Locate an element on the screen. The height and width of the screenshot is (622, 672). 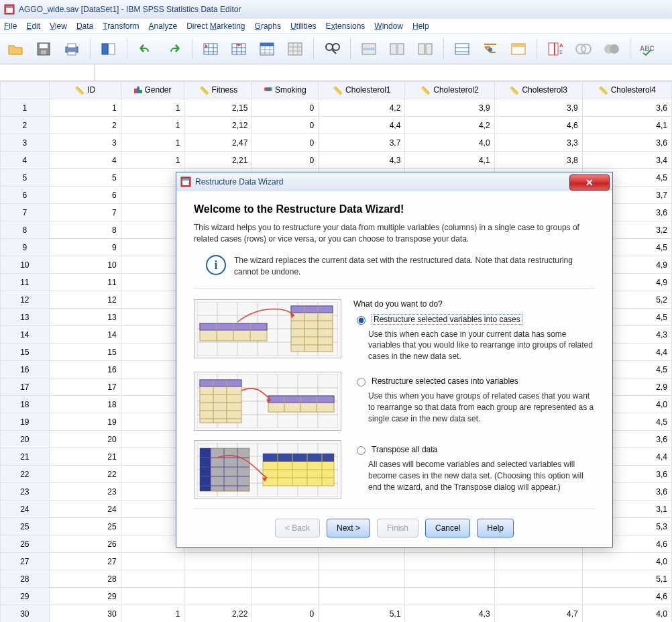
row-header: 6 is located at coordinates (25, 195).